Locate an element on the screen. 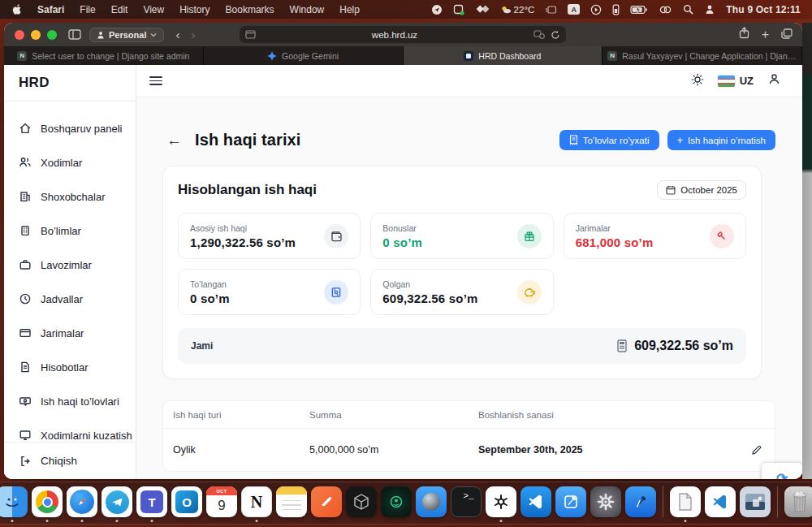  gift-icon is located at coordinates (529, 236).